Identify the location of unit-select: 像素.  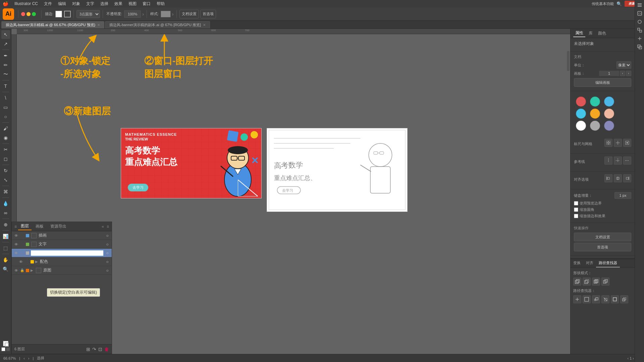
(624, 65).